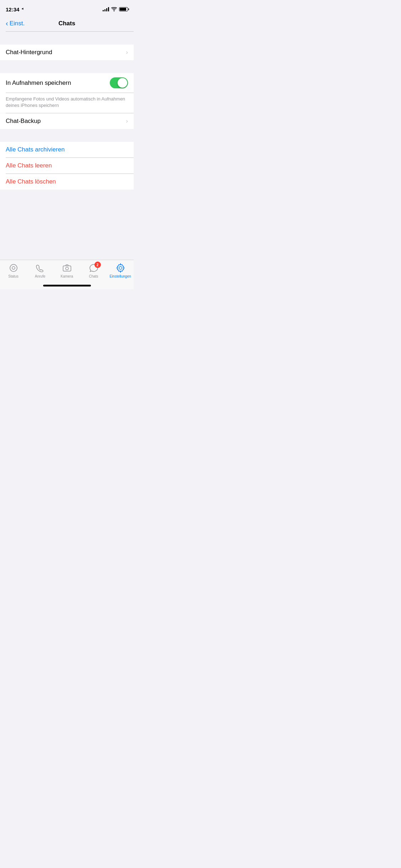  I want to click on status-icons, so click(115, 9).